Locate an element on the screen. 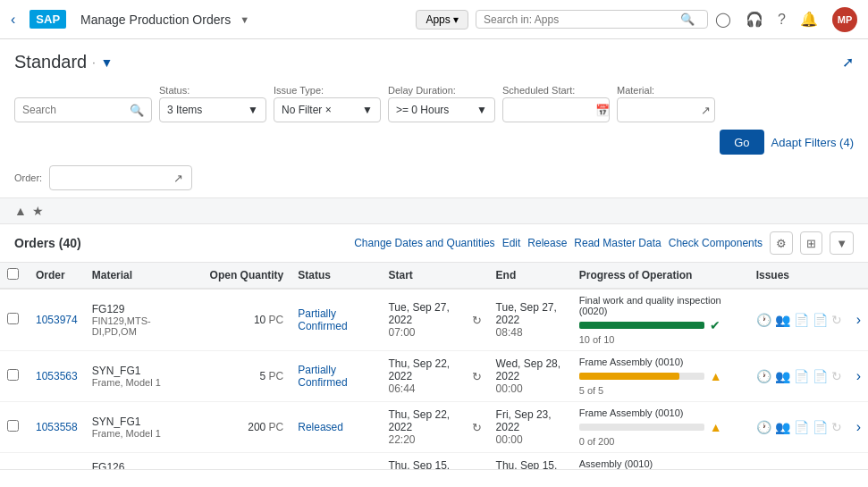 The height and width of the screenshot is (487, 868). bell-icon: 🔔 is located at coordinates (809, 20).